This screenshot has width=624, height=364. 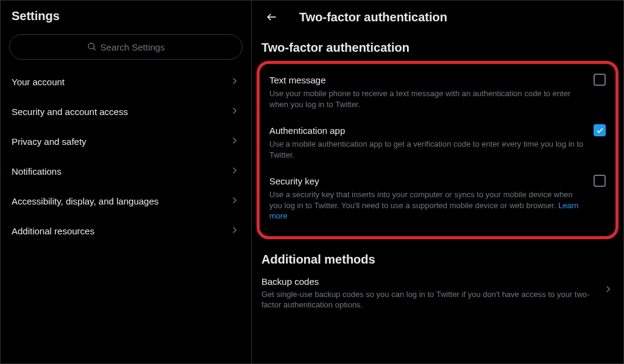 I want to click on option-title: Text message, so click(x=297, y=80).